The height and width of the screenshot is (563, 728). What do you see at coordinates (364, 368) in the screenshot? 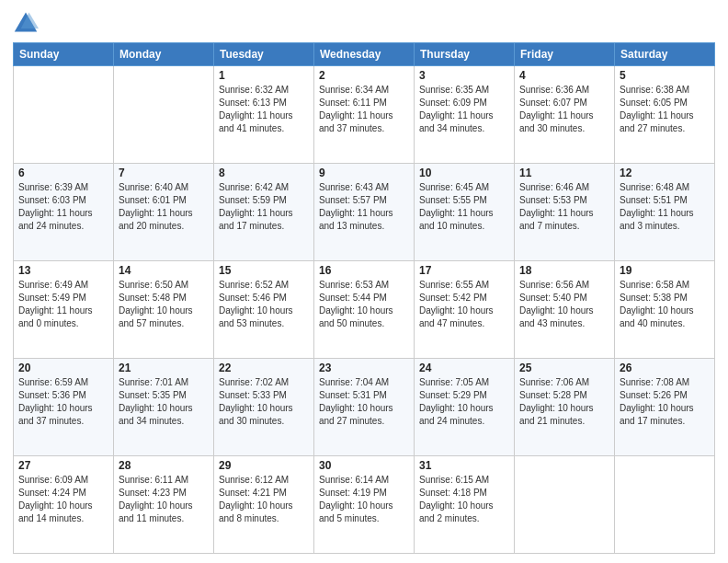
I see `day-number: 23` at bounding box center [364, 368].